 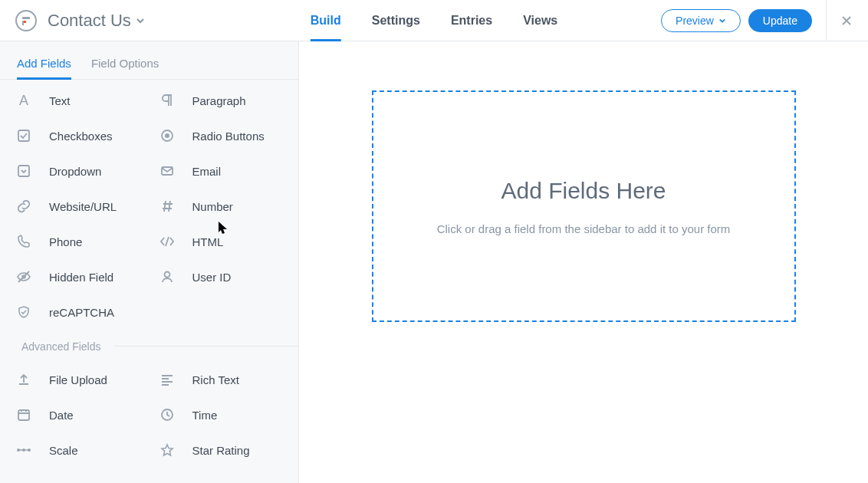 I want to click on field-recaptcha: reCAPTCHA, so click(x=78, y=312).